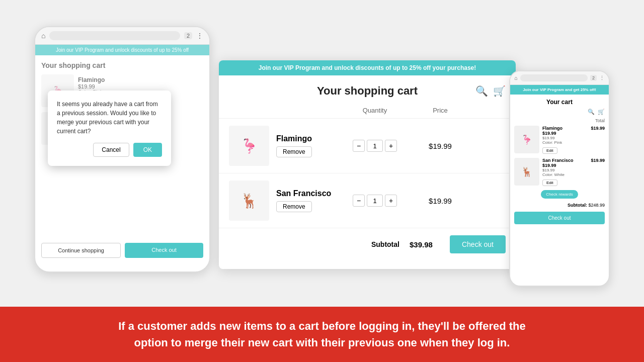  I want to click on cart-title-desktop: Your shopping cart, so click(367, 91).